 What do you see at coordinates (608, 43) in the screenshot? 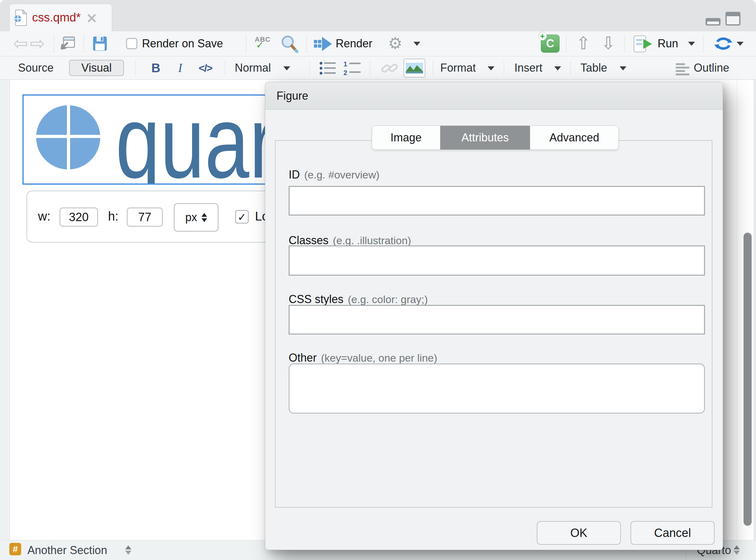
I see `next-section-icon: ⇩` at bounding box center [608, 43].